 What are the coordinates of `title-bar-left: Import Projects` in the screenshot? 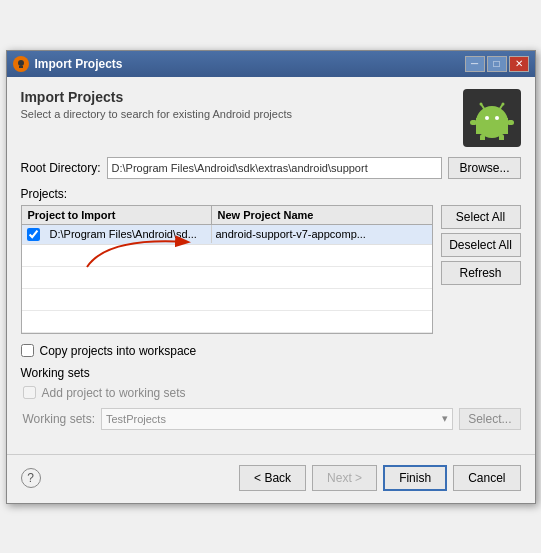 It's located at (68, 64).